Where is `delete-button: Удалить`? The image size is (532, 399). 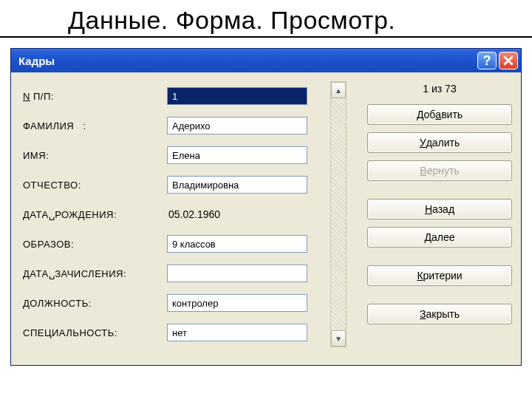
delete-button: Удалить is located at coordinates (440, 143).